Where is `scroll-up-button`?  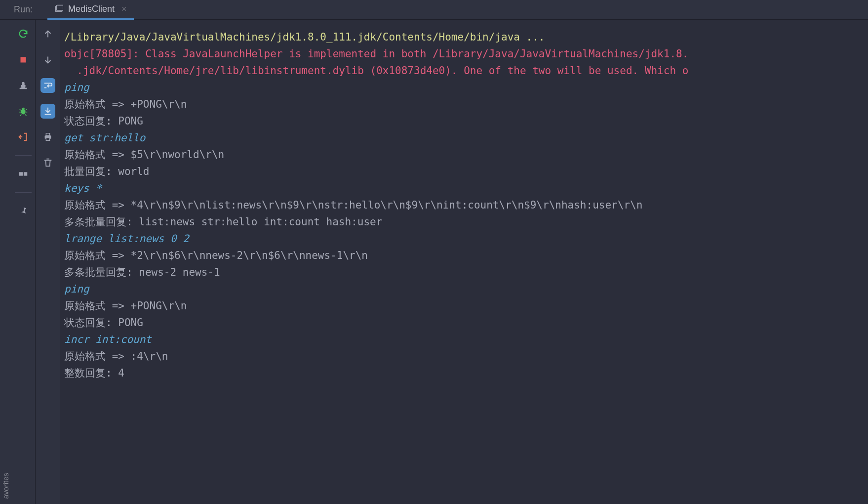 scroll-up-button is located at coordinates (48, 34).